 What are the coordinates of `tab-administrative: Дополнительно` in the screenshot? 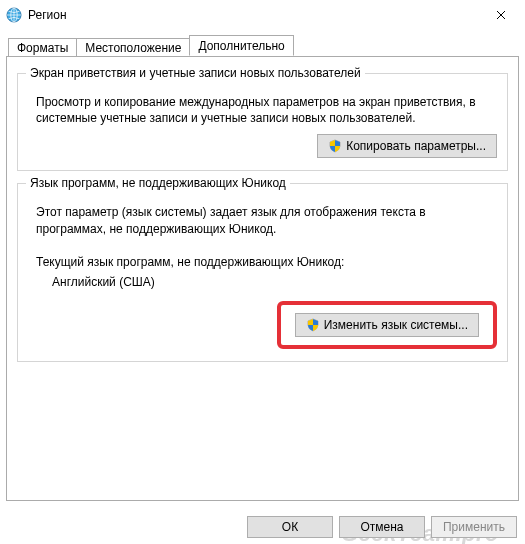 It's located at (241, 46).